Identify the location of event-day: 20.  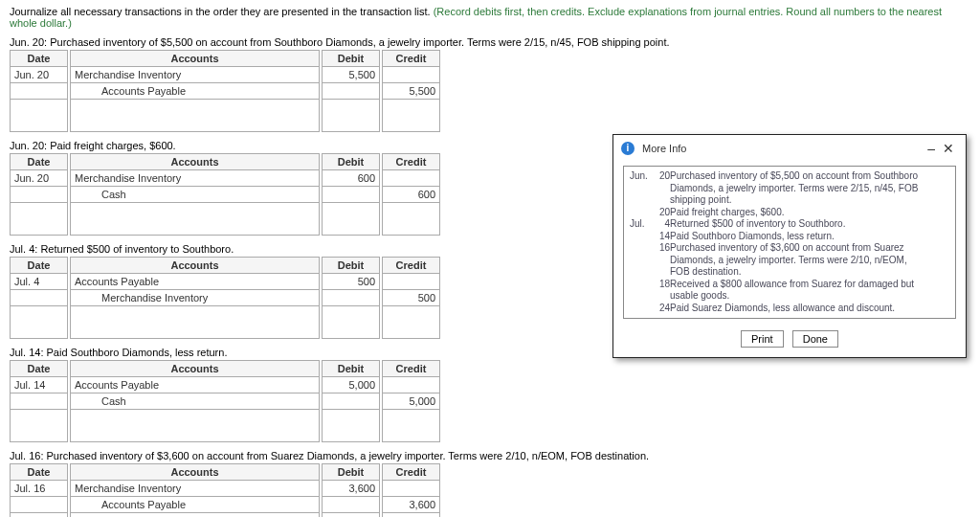
(663, 176).